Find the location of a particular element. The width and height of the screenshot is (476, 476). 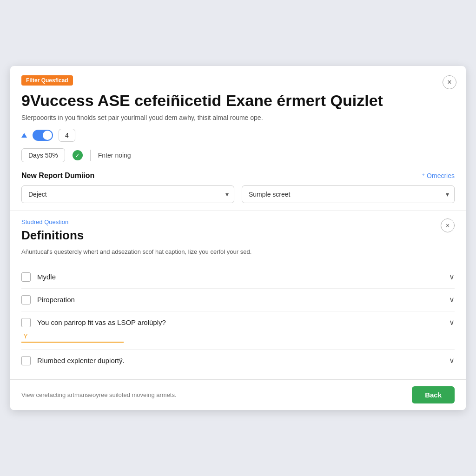

close-top-button: × is located at coordinates (450, 82).